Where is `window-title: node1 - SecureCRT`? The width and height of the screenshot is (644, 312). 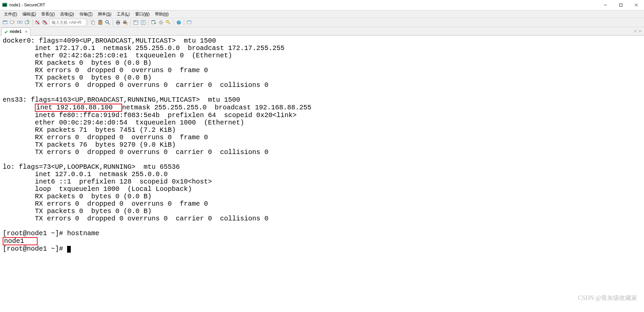 window-title: node1 - SecureCRT is located at coordinates (28, 5).